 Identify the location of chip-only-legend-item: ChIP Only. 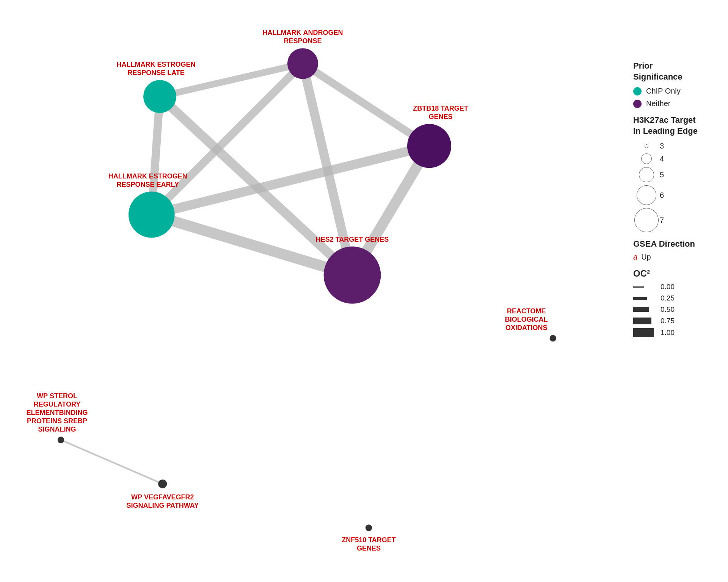
(675, 91).